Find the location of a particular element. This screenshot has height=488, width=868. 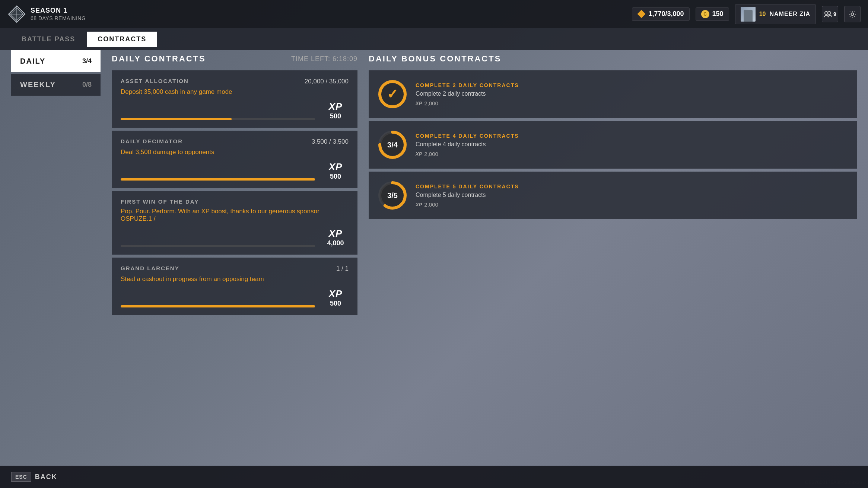

contract-progress-1: 20,000 / 35,000 is located at coordinates (327, 82).